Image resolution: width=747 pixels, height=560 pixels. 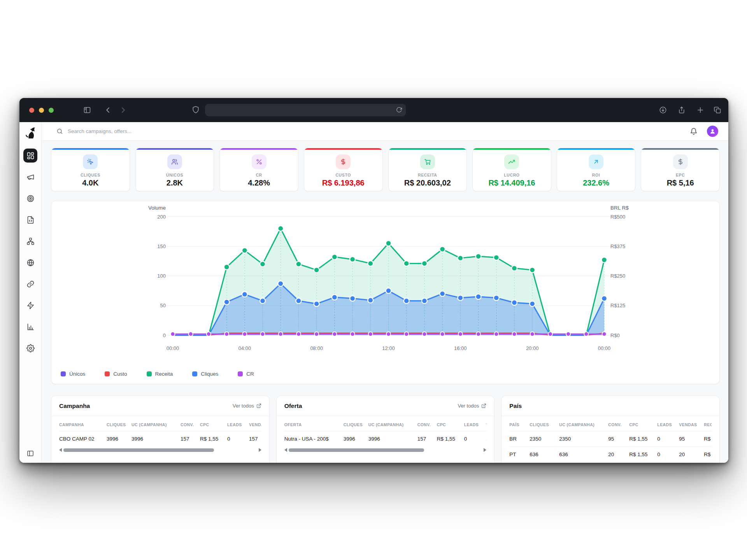 I want to click on legend-label: Receita, so click(x=164, y=374).